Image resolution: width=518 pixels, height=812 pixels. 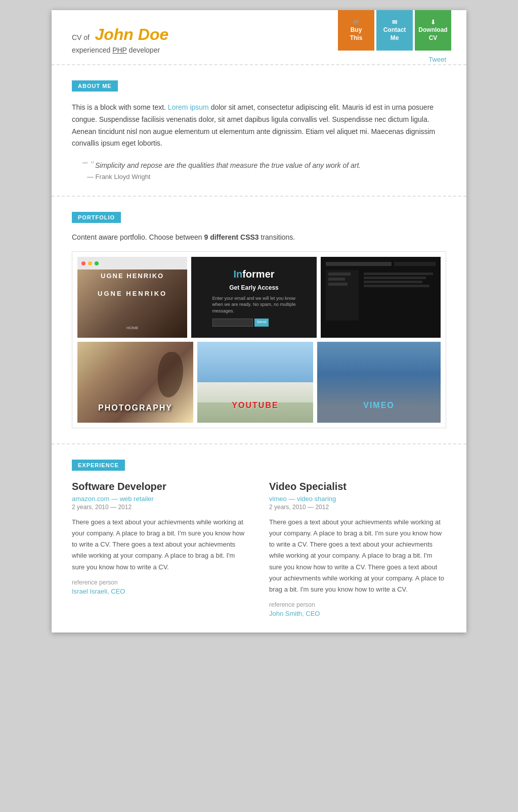 I want to click on job-company-2: vimeo — video sharing, so click(x=358, y=499).